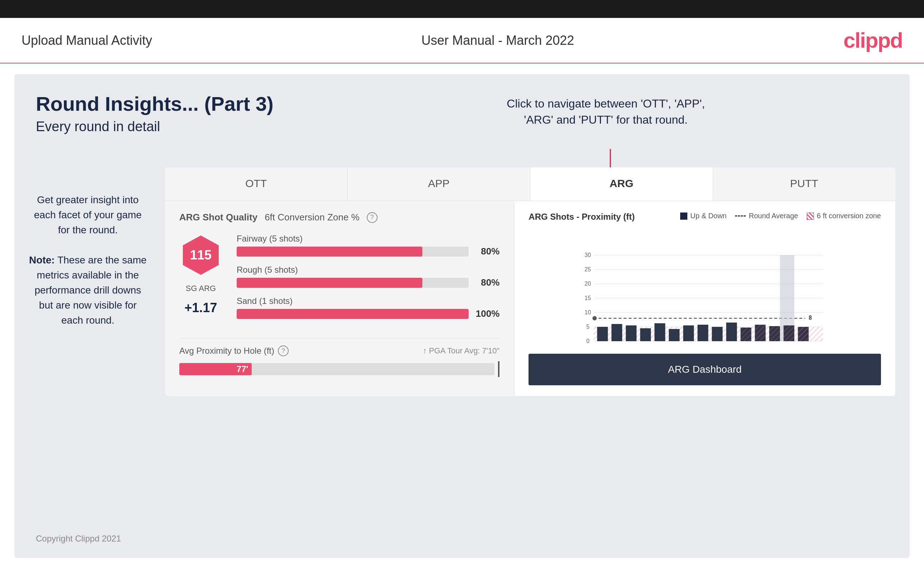  Describe the element at coordinates (622, 184) in the screenshot. I see `tab-arg: ARG` at that location.